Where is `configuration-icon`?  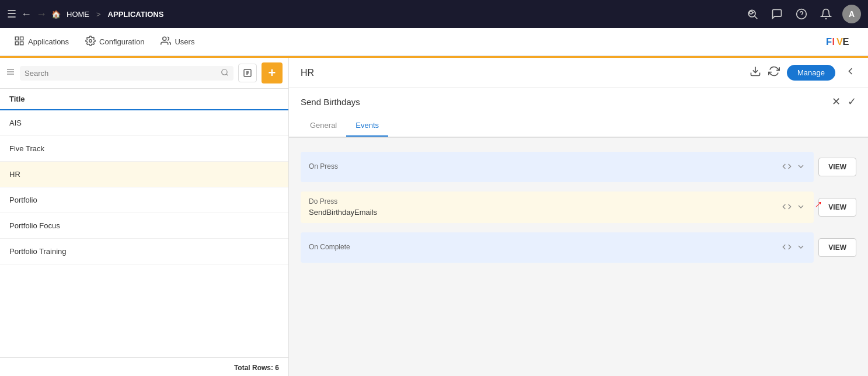 configuration-icon is located at coordinates (90, 42).